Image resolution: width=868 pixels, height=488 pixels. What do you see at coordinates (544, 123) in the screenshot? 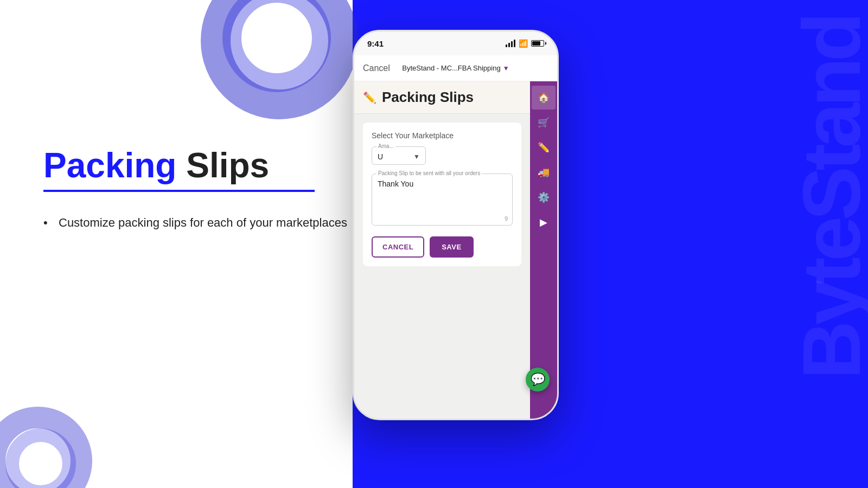
I see `sidebar-cart-icon: 🛒` at bounding box center [544, 123].